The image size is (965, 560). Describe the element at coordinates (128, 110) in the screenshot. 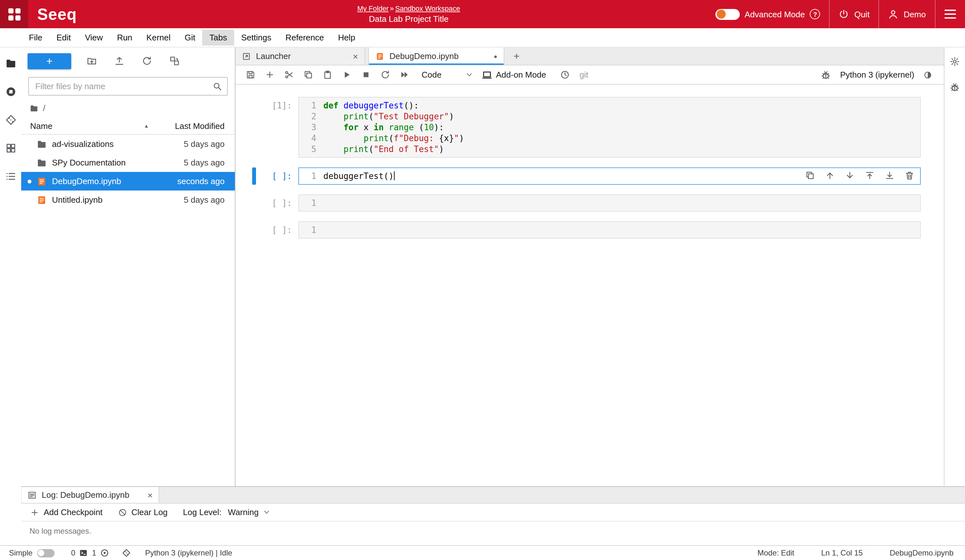

I see `file-path-breadcrumb: /` at that location.